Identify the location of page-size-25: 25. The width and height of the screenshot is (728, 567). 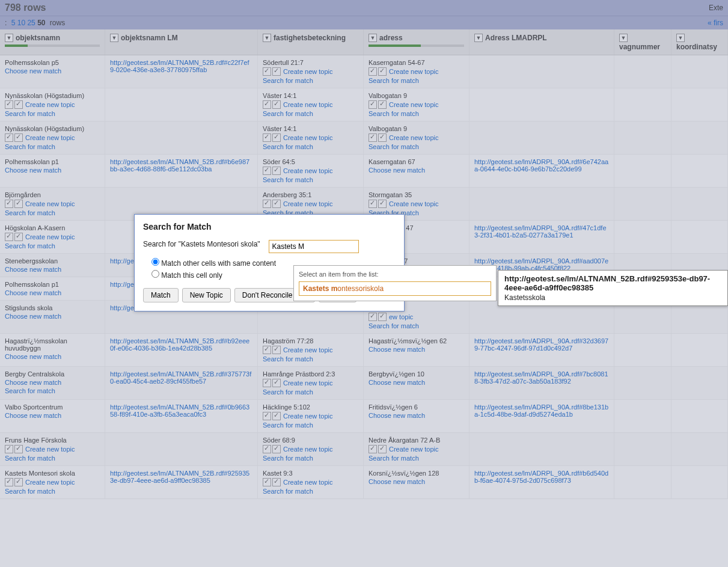
(31, 23).